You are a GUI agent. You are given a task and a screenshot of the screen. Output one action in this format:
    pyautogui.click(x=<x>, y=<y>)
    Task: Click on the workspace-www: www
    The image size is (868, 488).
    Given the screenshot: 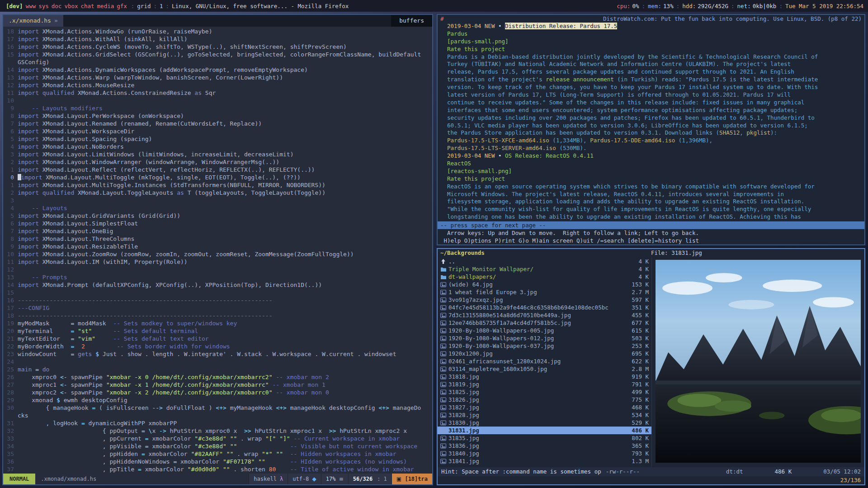 What is the action you would take?
    pyautogui.click(x=31, y=6)
    